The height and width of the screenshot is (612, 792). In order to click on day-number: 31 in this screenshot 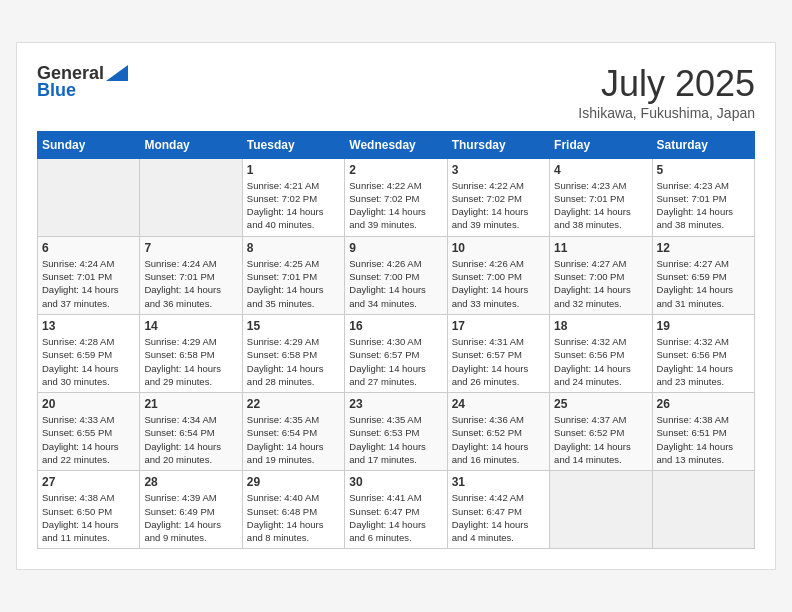, I will do `click(498, 482)`.